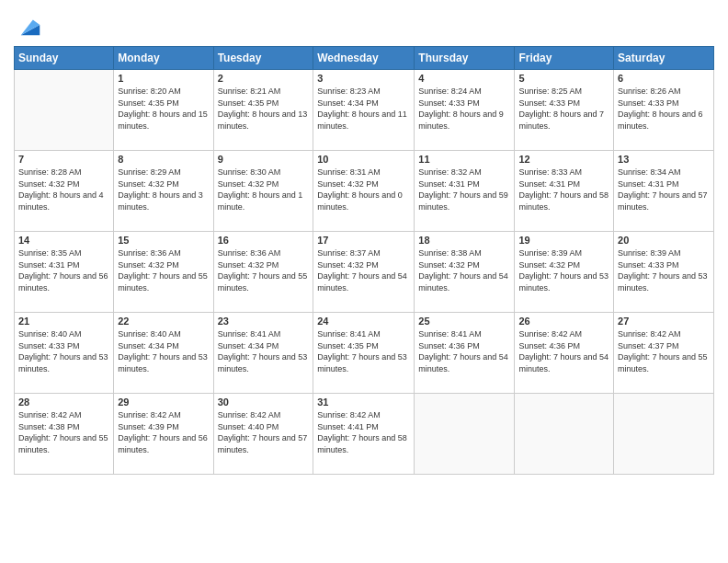 Image resolution: width=728 pixels, height=563 pixels. Describe the element at coordinates (464, 190) in the screenshot. I see `day-info: Sunrise: 8:32 AMSunset: 4:31 PMDaylight:…` at that location.